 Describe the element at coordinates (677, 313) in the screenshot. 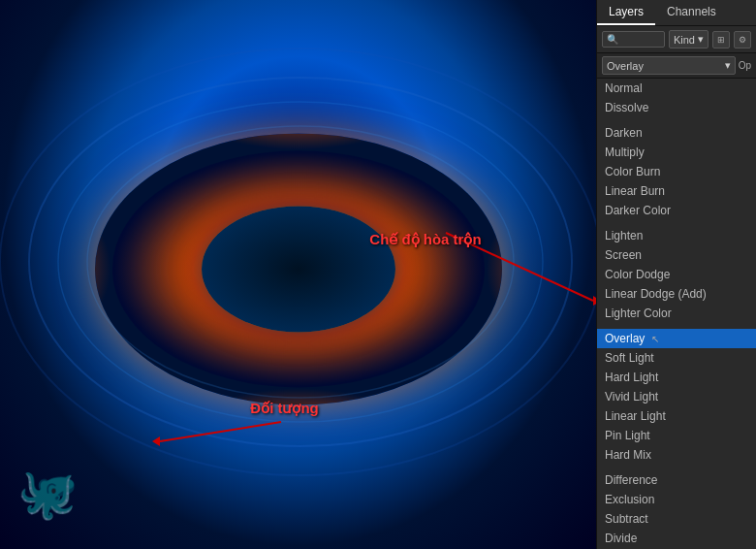

I see `blend-item-lighter-color: Lighter Color` at that location.